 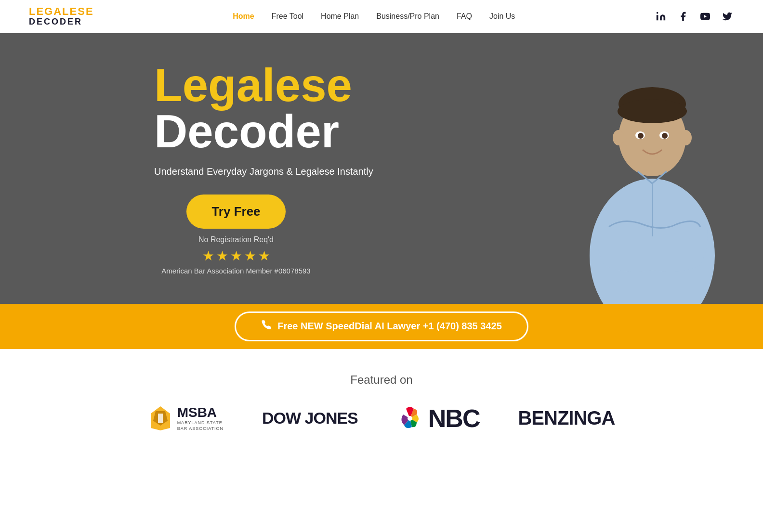 What do you see at coordinates (264, 85) in the screenshot?
I see `hero-title-legalese: Legalese` at bounding box center [264, 85].